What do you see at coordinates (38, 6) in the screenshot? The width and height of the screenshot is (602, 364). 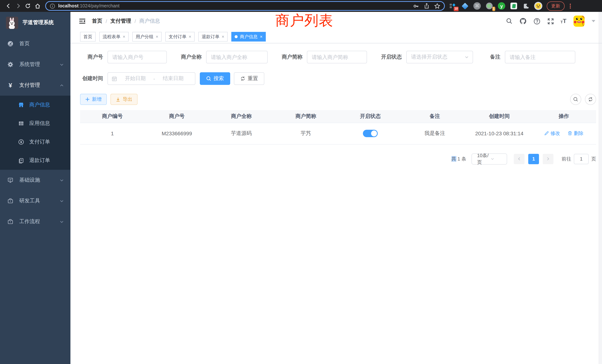 I see `browser-home-button` at bounding box center [38, 6].